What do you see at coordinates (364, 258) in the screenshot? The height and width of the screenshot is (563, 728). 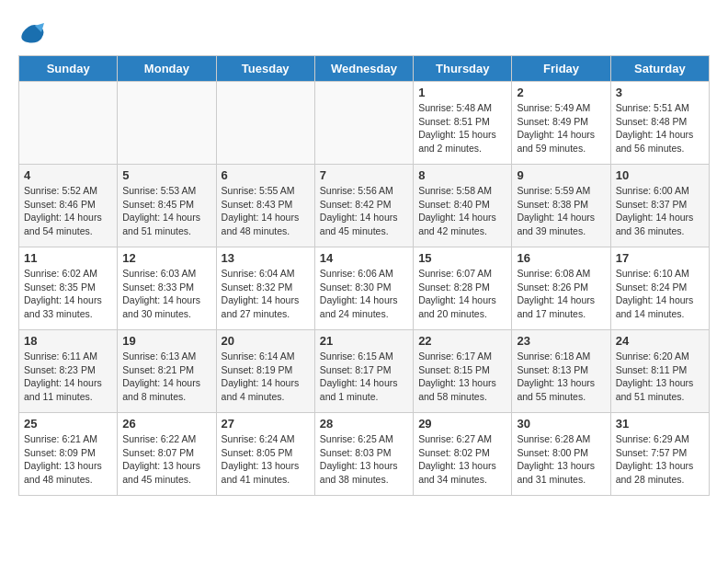 I see `day-number: 14` at bounding box center [364, 258].